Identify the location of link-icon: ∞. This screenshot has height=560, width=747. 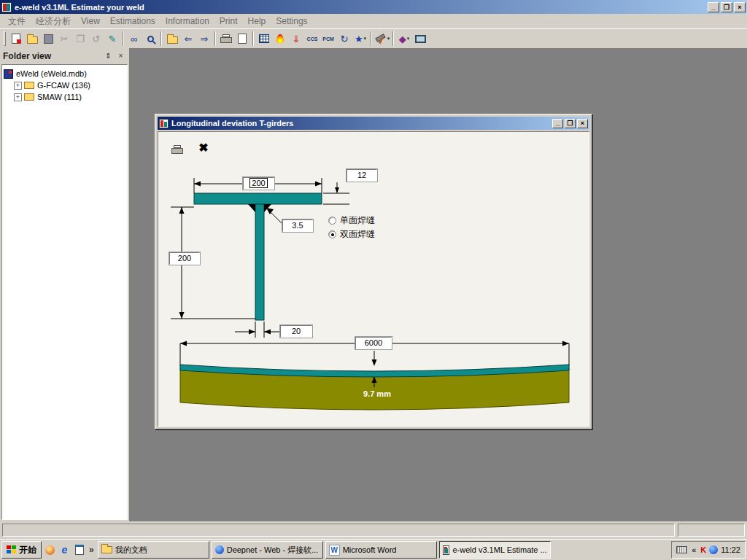
(134, 39).